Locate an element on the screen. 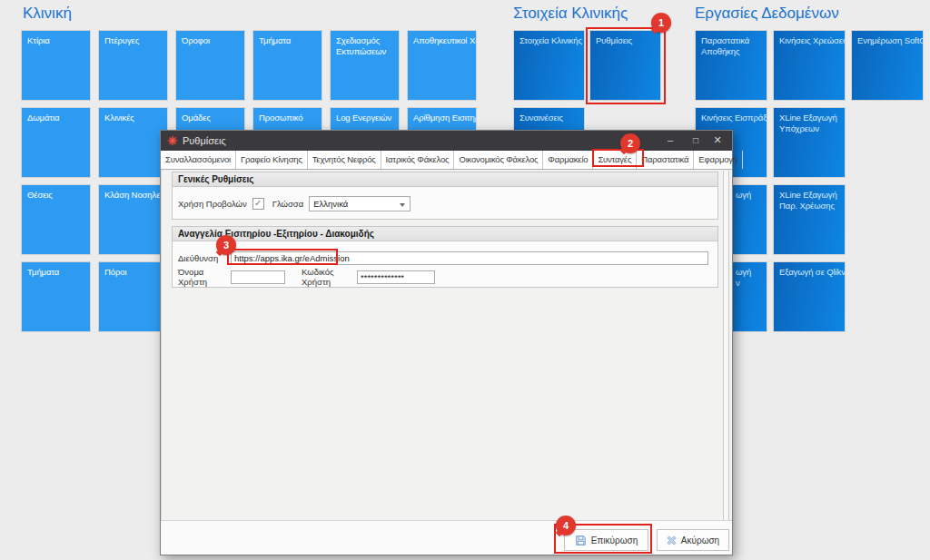 The height and width of the screenshot is (560, 930). tile-kiniseis-xreoseon: Κινήσεις Χρεώσεων is located at coordinates (809, 65).